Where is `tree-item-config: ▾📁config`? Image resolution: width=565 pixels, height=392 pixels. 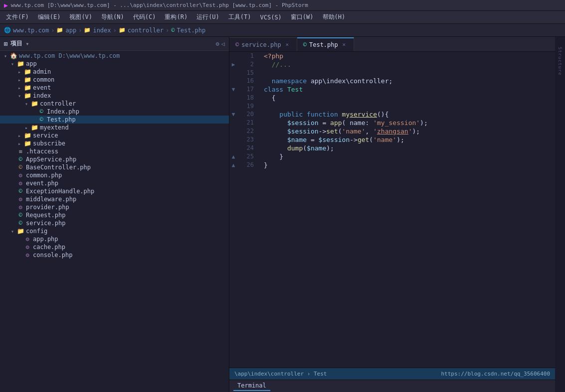 tree-item-config: ▾📁config is located at coordinates (115, 231).